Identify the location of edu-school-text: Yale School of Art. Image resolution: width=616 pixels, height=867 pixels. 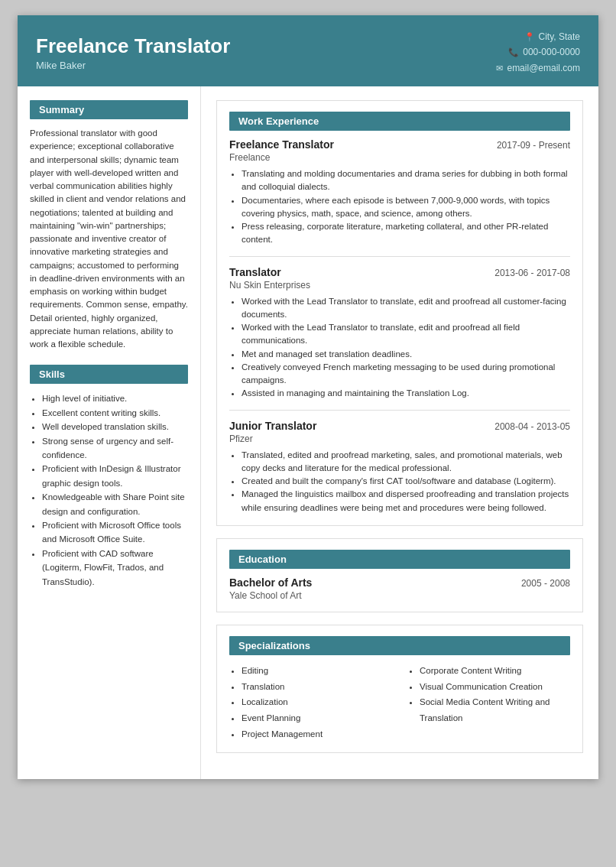
(400, 596).